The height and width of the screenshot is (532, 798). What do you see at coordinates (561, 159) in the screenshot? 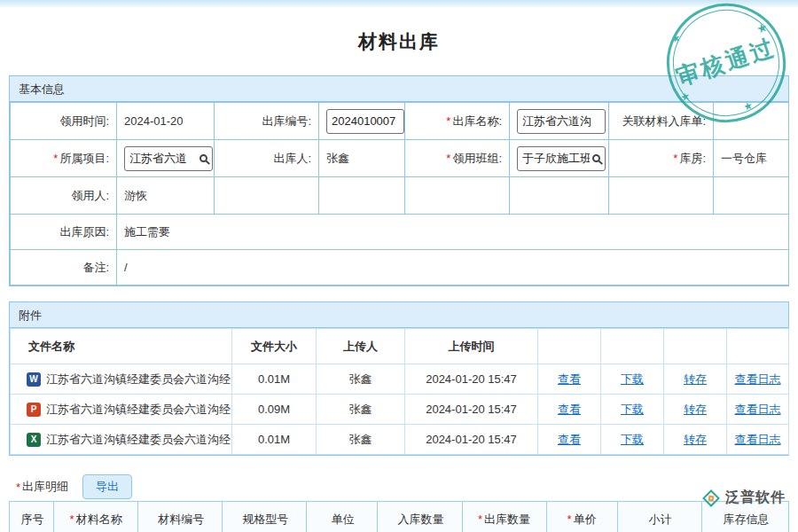
I see `team-input: 于子欣施工班` at bounding box center [561, 159].